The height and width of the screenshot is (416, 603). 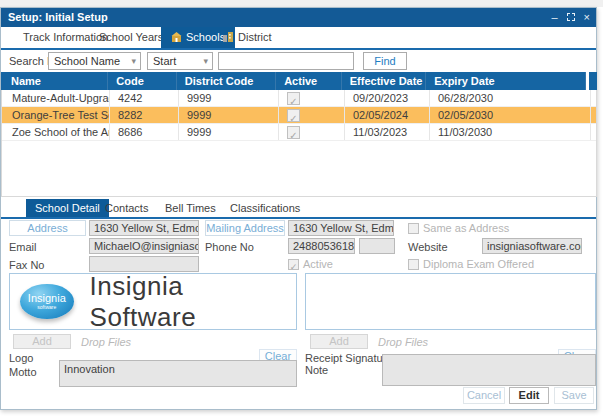 What do you see at coordinates (403, 342) in the screenshot?
I see `signature-drop-files-label: Drop Files` at bounding box center [403, 342].